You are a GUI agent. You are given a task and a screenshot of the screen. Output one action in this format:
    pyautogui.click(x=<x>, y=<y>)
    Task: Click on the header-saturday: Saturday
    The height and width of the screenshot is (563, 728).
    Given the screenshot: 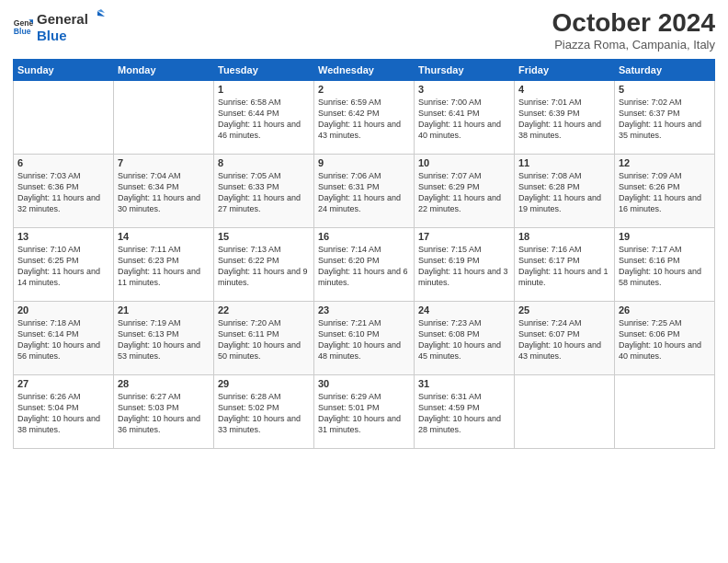 What is the action you would take?
    pyautogui.click(x=665, y=70)
    